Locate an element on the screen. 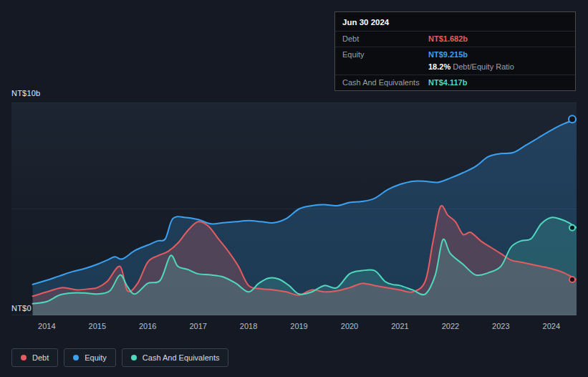  legend-item-label: Cash And Equivalents is located at coordinates (181, 358).